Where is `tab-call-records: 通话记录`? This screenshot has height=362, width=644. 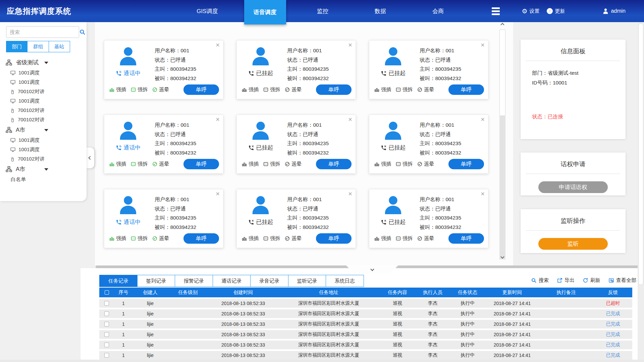 tab-call-records: 通话记录 is located at coordinates (232, 281).